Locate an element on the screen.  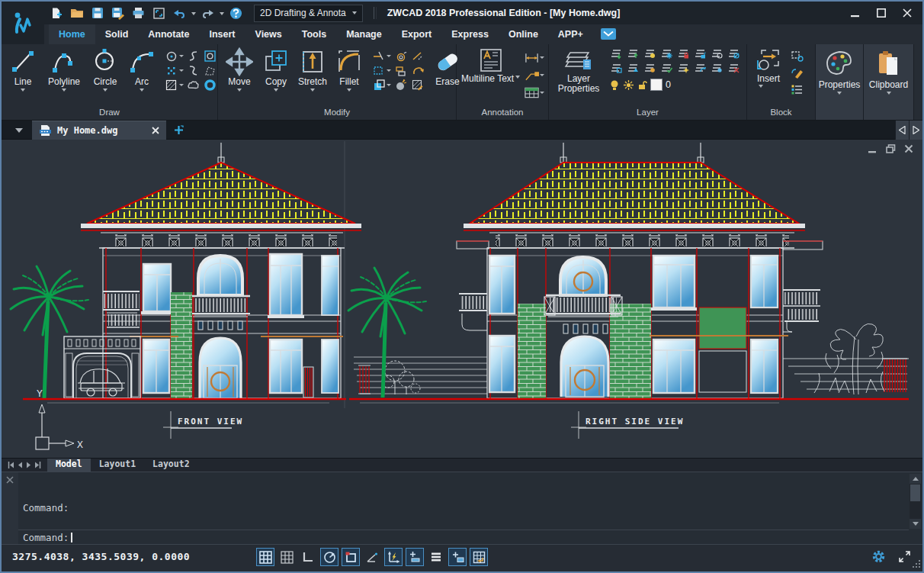
side-left-windows is located at coordinates (502, 324).